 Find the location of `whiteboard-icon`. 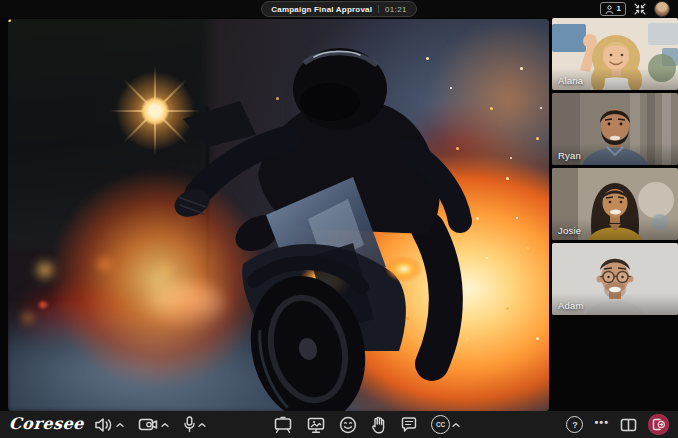

whiteboard-icon is located at coordinates (283, 425).